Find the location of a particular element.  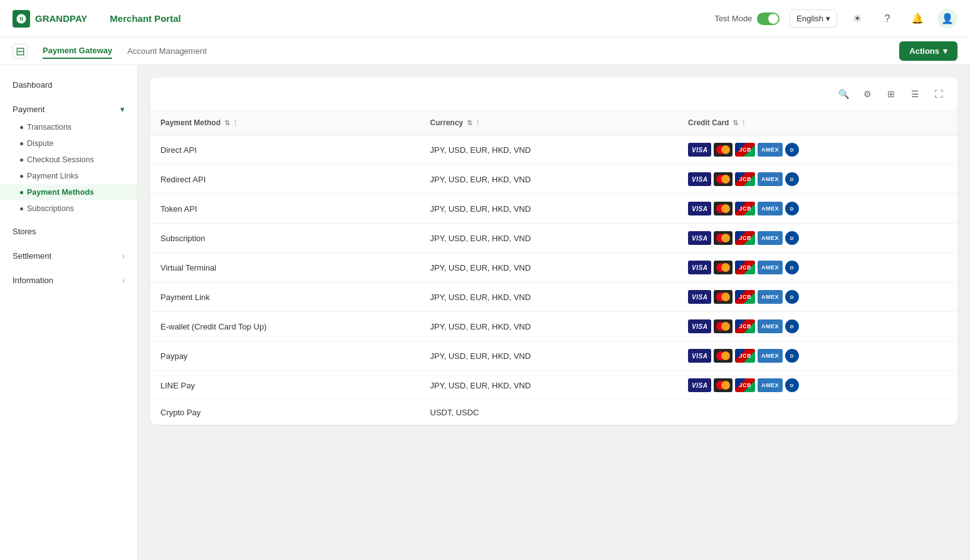

filter-icon: ⚙ is located at coordinates (867, 94).